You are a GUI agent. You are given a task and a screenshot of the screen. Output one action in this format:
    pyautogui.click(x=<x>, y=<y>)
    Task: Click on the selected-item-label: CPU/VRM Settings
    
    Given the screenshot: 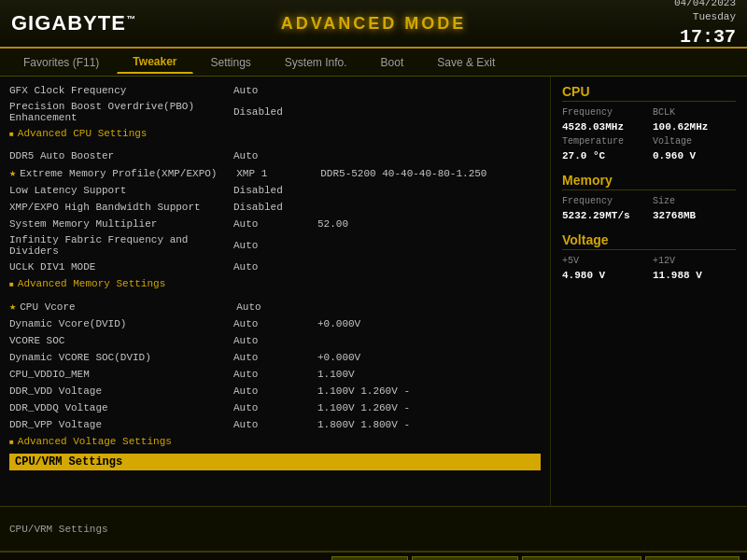 What is the action you would take?
    pyautogui.click(x=69, y=462)
    